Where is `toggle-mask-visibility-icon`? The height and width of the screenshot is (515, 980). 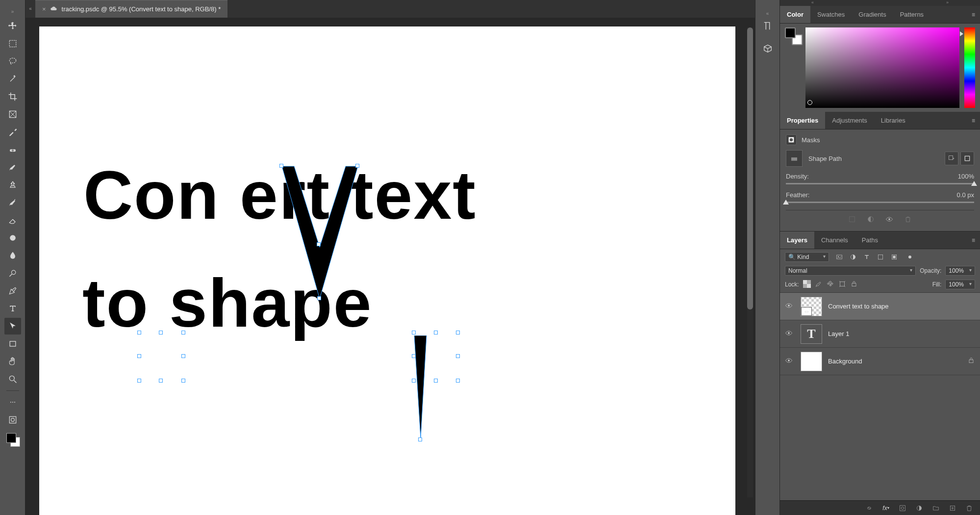
toggle-mask-visibility-icon is located at coordinates (889, 219).